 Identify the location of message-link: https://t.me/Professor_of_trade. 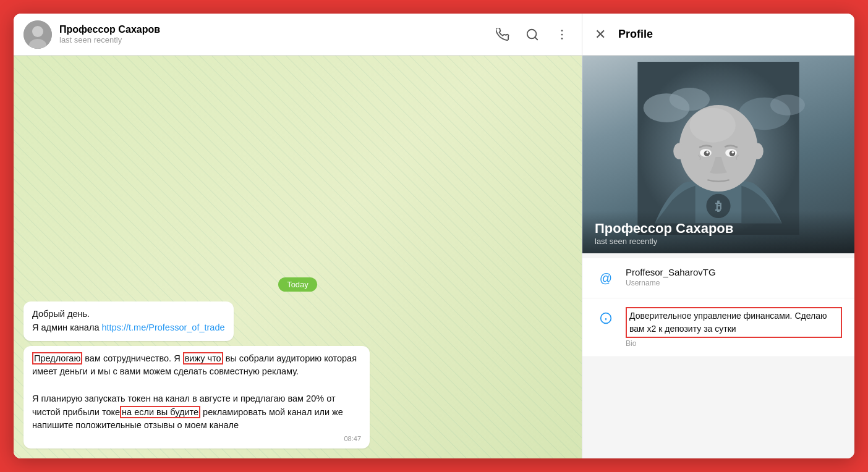
(163, 327).